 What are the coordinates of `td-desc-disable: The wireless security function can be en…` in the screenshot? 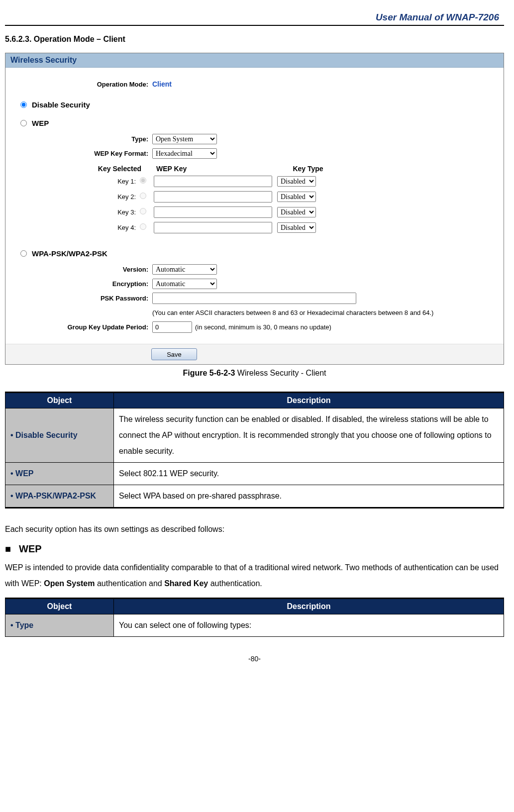 It's located at (309, 436).